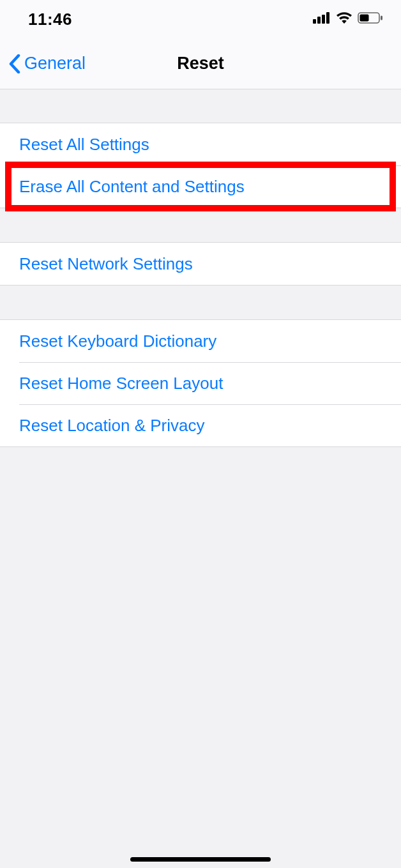 The width and height of the screenshot is (401, 868). I want to click on row-label: Erase All Content and Settings, so click(132, 187).